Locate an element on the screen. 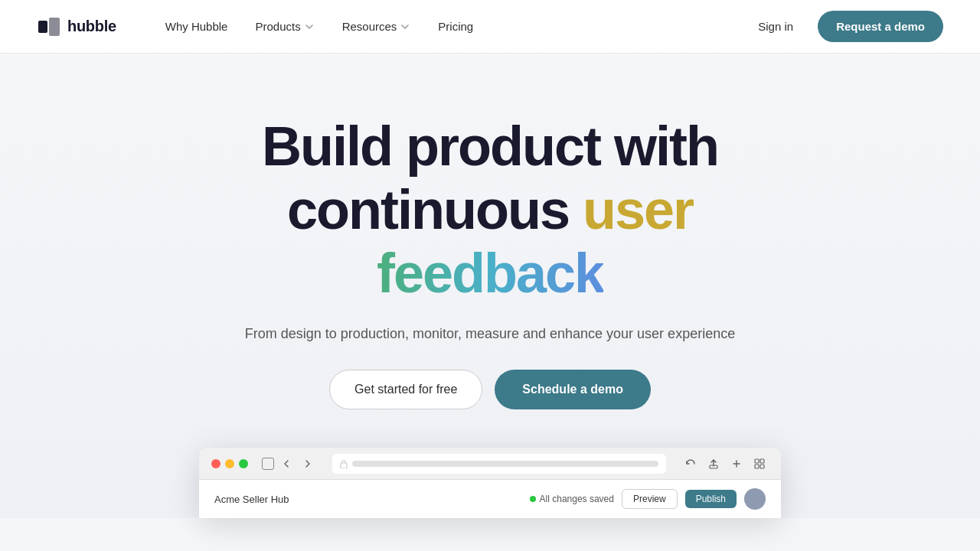  sign-in-button: Sign in is located at coordinates (776, 26).